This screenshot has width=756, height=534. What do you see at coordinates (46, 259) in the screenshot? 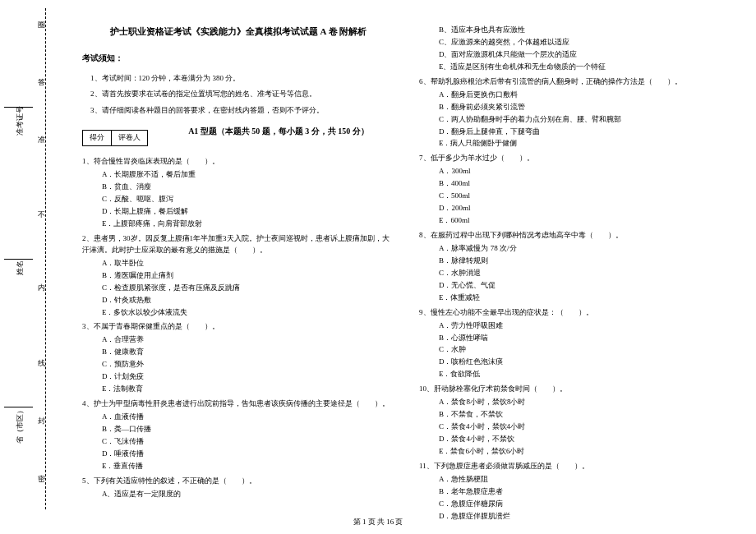
I see `seal-dashed-line` at bounding box center [46, 259].